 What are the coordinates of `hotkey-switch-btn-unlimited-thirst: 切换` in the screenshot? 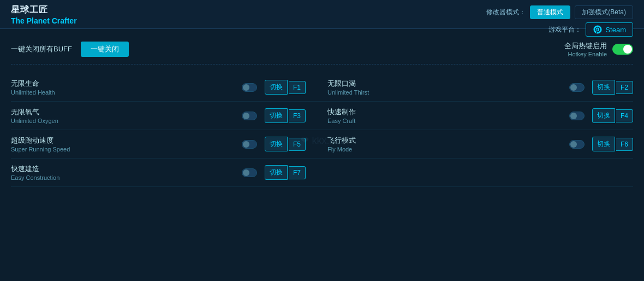 It's located at (604, 87).